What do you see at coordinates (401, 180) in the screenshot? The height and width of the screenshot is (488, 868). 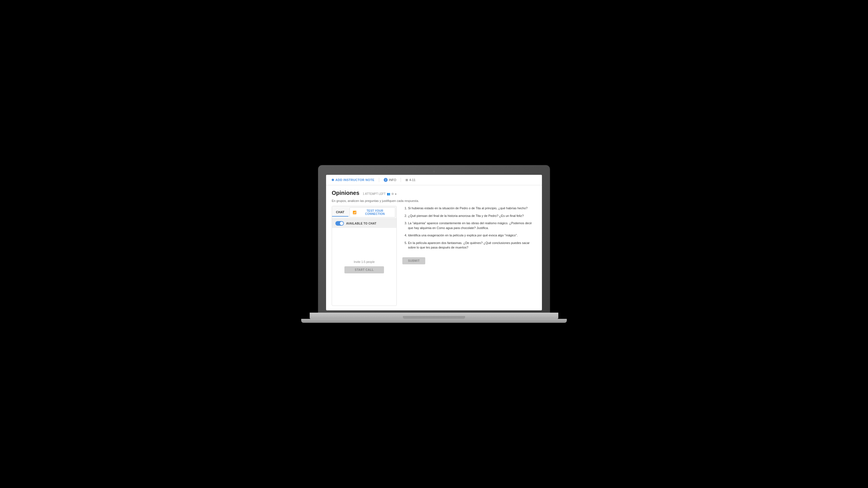 I see `divider2` at bounding box center [401, 180].